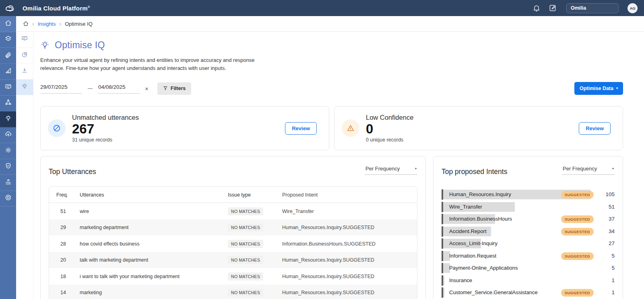  I want to click on intent-bar, so click(444, 293).